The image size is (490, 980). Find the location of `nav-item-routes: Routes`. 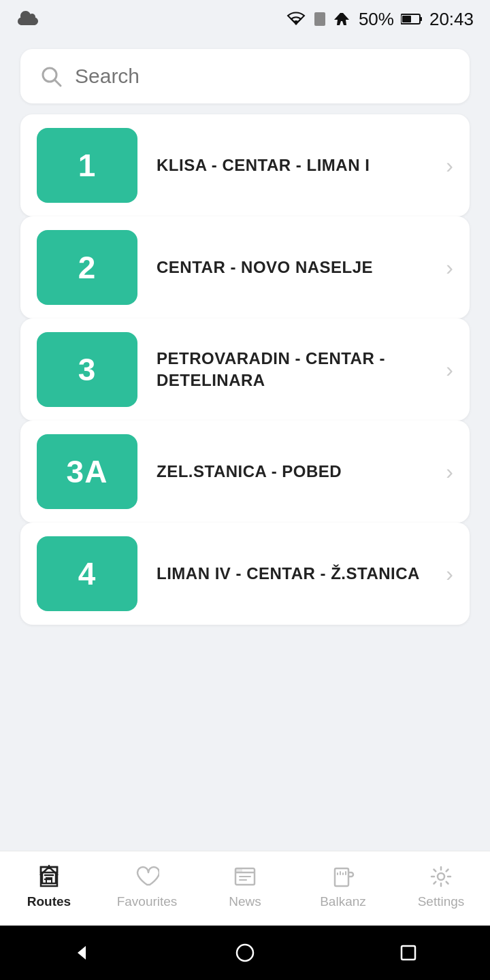

nav-item-routes: Routes is located at coordinates (49, 885).